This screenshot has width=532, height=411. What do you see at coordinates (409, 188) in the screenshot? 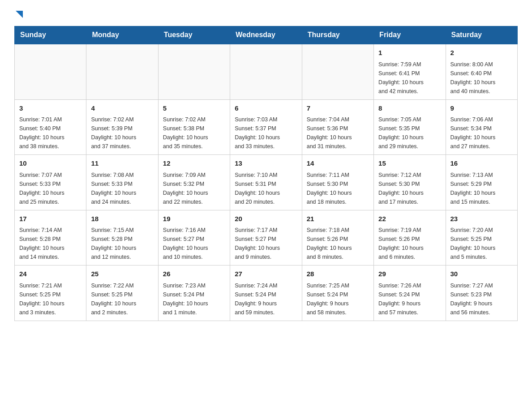
I see `day-info: Sunrise: 7:12 AM Sunset: 5:30 PM Dayligh…` at bounding box center [409, 188].